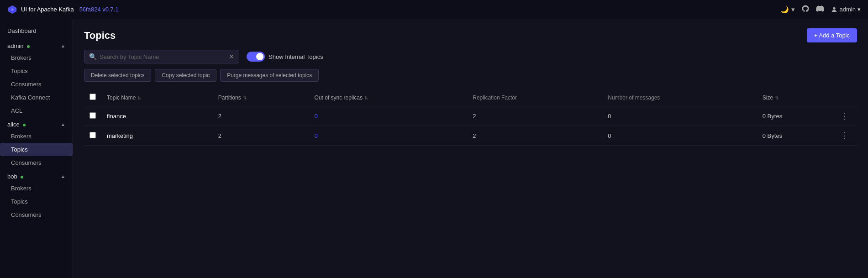  What do you see at coordinates (37, 78) in the screenshot?
I see `sidebar-cluster-admin: admin ▲ Brokers Topics Consumers Kafka C…` at bounding box center [37, 78].